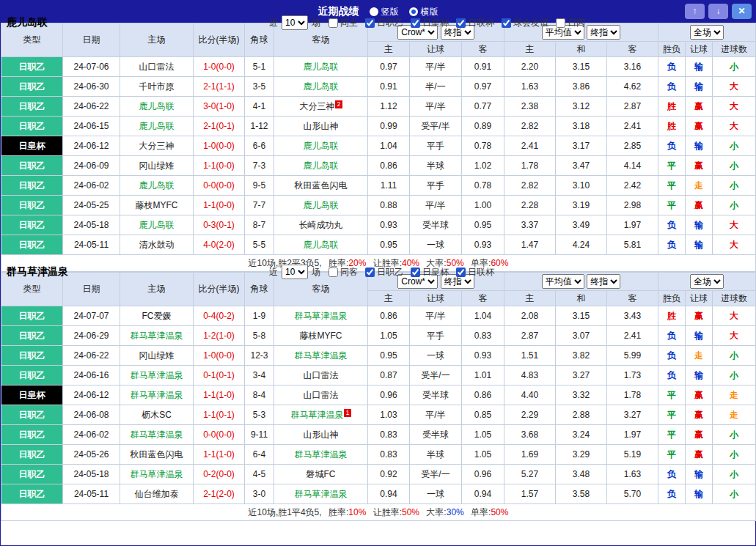 The image size is (756, 546). What do you see at coordinates (742, 12) in the screenshot?
I see `close-icon: ✕` at bounding box center [742, 12].